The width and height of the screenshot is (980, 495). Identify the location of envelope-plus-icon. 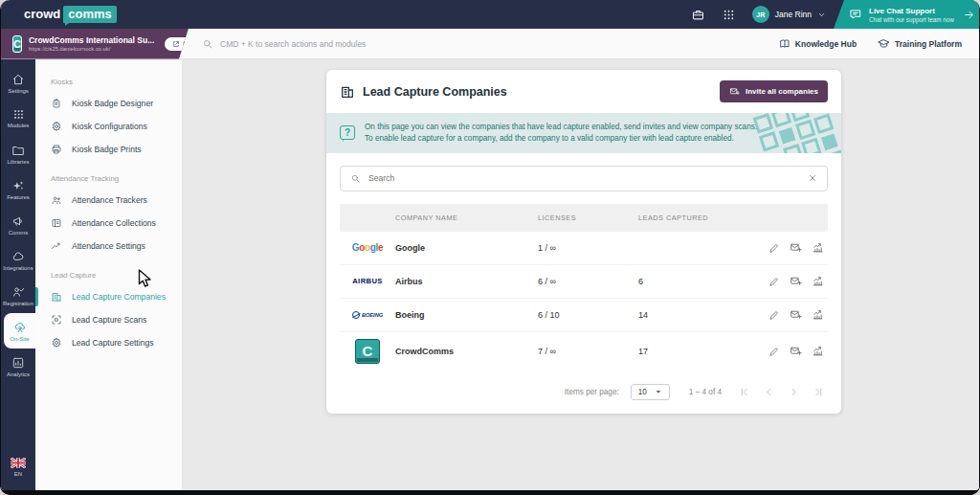
(735, 92).